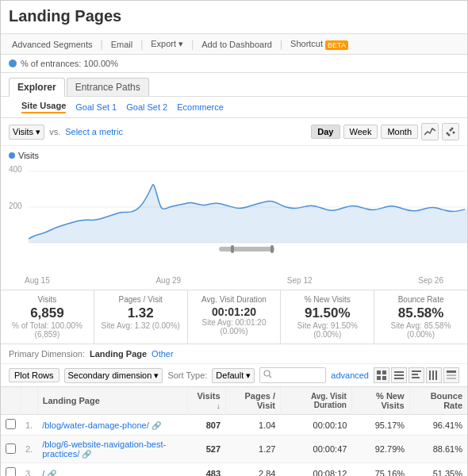  Describe the element at coordinates (94, 132) in the screenshot. I see `select-metric-link: Select a metric` at that location.